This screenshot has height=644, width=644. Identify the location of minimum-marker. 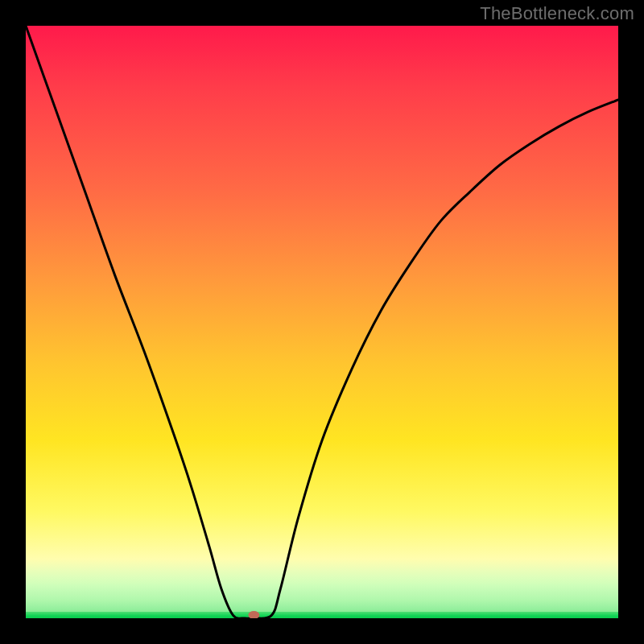
(254, 615).